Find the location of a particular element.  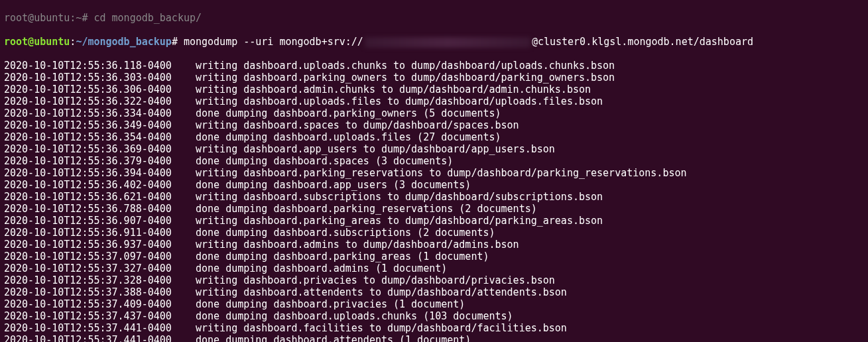

log-line: 2020-10-10T12:55:36.349-0400 writing das… is located at coordinates (434, 125).